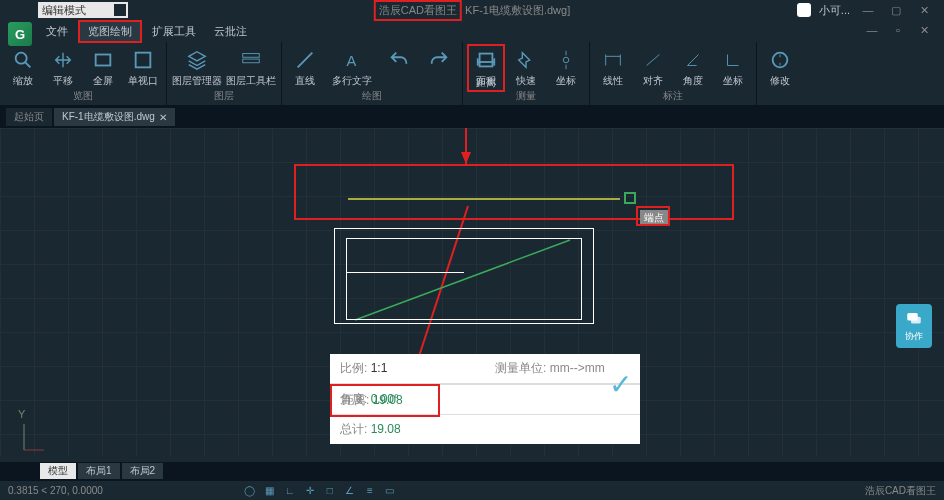 The height and width of the screenshot is (500, 944). I want to click on tool-layer-toolbar: 图层工具栏, so click(251, 66).